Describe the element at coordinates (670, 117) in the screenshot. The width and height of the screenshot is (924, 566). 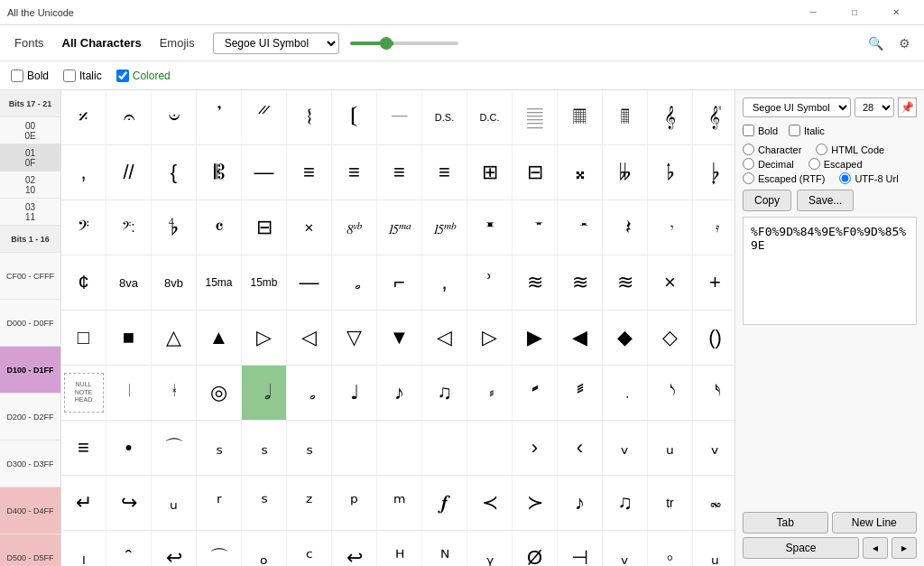
I see `char-cell: 𝄞` at that location.